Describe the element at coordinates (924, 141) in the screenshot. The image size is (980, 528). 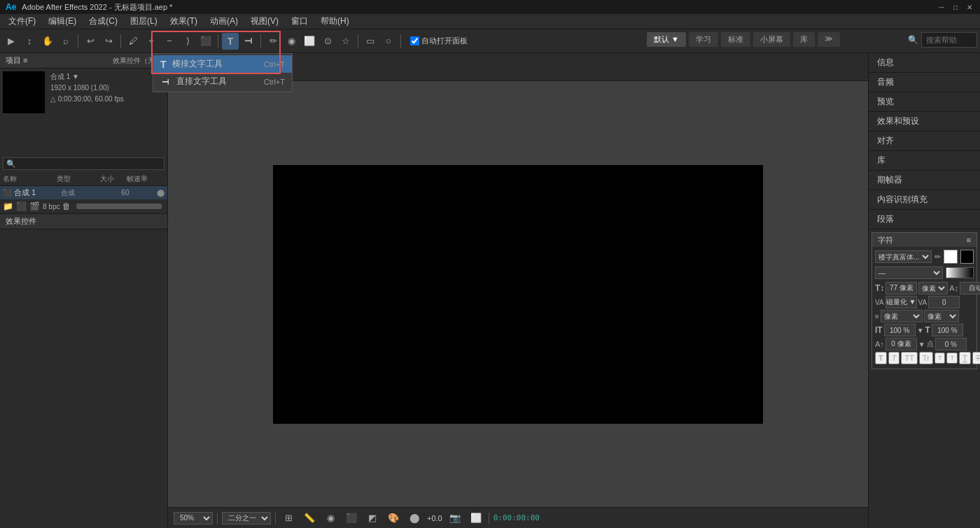
I see `right-align: 对齐` at that location.